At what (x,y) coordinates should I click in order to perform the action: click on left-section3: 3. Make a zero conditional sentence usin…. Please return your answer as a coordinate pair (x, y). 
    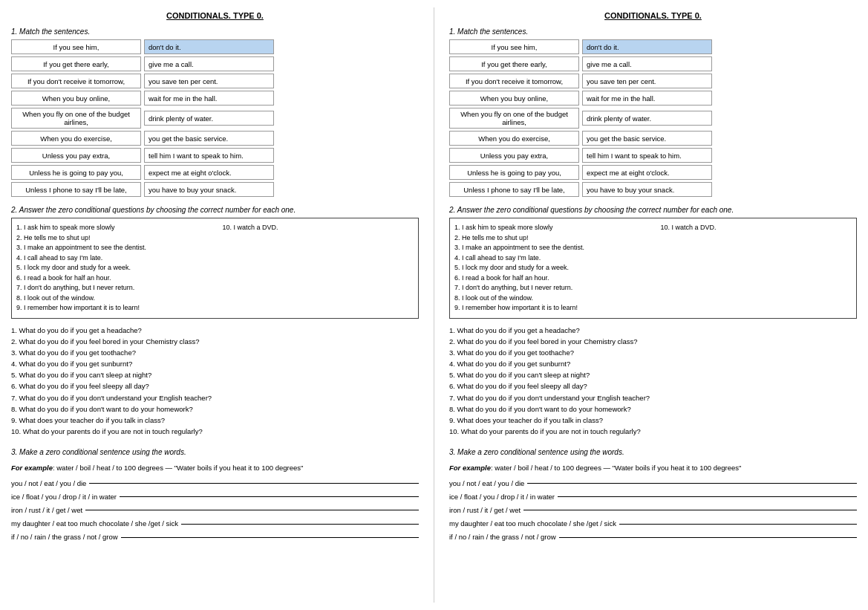
    Looking at the image, I should click on (215, 495).